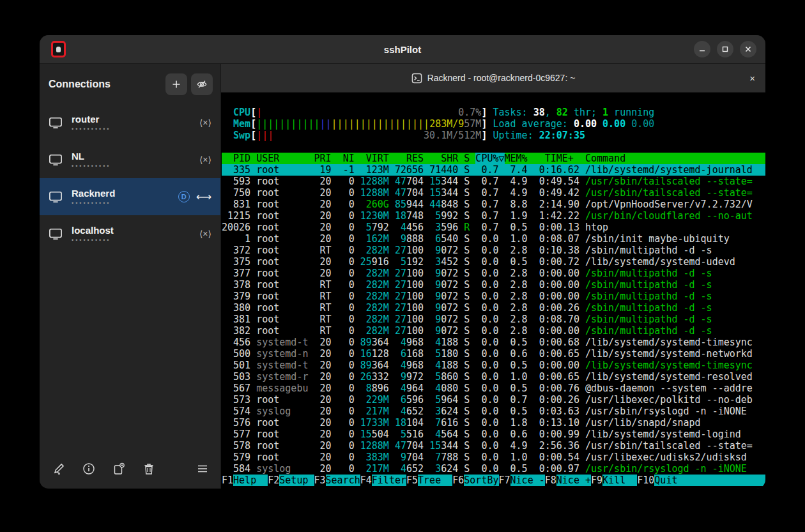 This screenshot has height=532, width=805. Describe the element at coordinates (130, 234) in the screenshot. I see `connection-item-localhost: localhost••••••••••⟨×⟩` at that location.